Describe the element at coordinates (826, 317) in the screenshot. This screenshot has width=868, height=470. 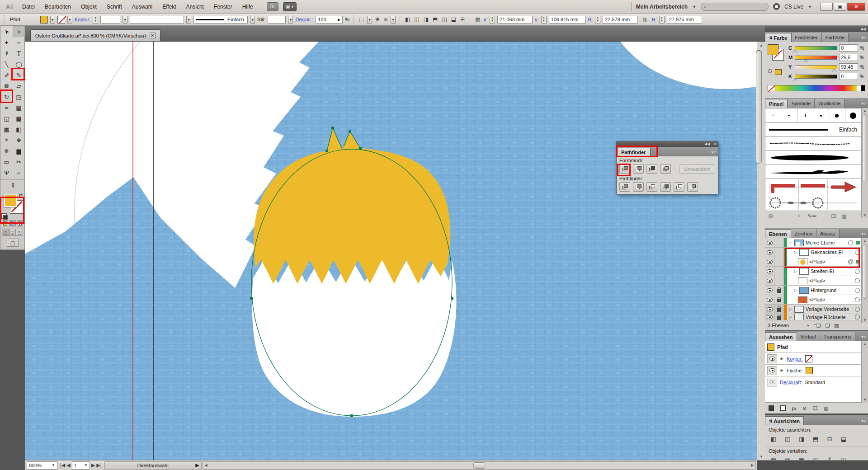
I see `layer-name: Vorlage Rückseite` at that location.